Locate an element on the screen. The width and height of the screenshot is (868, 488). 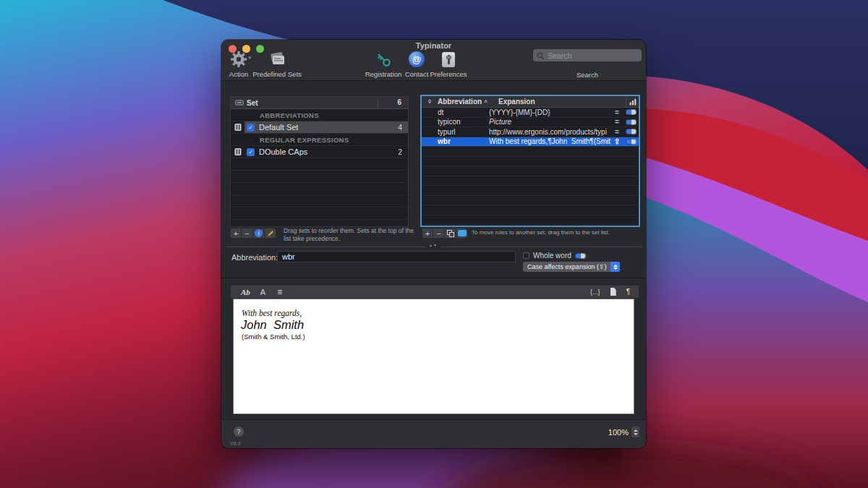
comment-button is located at coordinates (462, 233).